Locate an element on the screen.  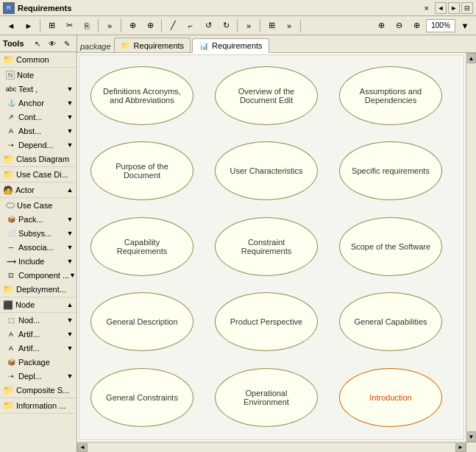
sidebar-label-common: Common is located at coordinates (32, 60).